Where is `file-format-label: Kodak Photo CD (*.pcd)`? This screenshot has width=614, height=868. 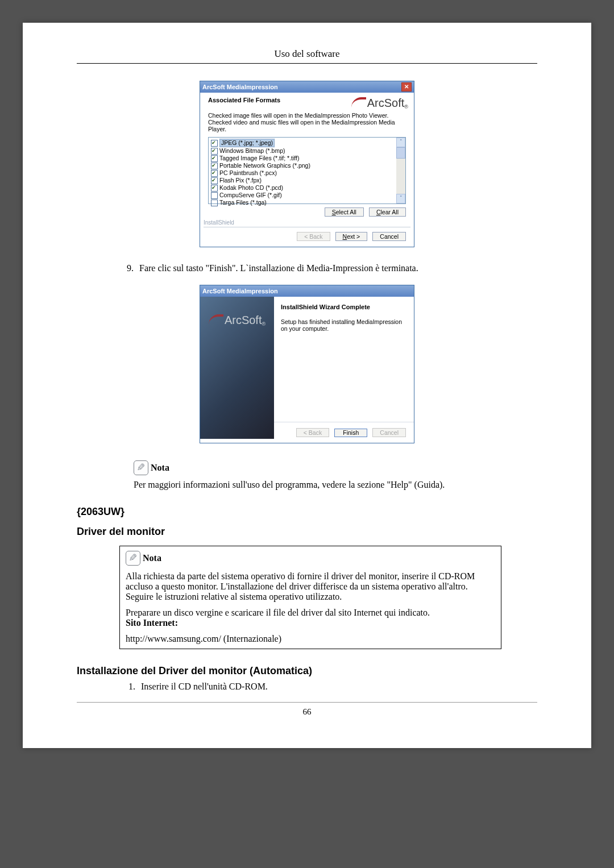 file-format-label: Kodak Photo CD (*.pcd) is located at coordinates (251, 188).